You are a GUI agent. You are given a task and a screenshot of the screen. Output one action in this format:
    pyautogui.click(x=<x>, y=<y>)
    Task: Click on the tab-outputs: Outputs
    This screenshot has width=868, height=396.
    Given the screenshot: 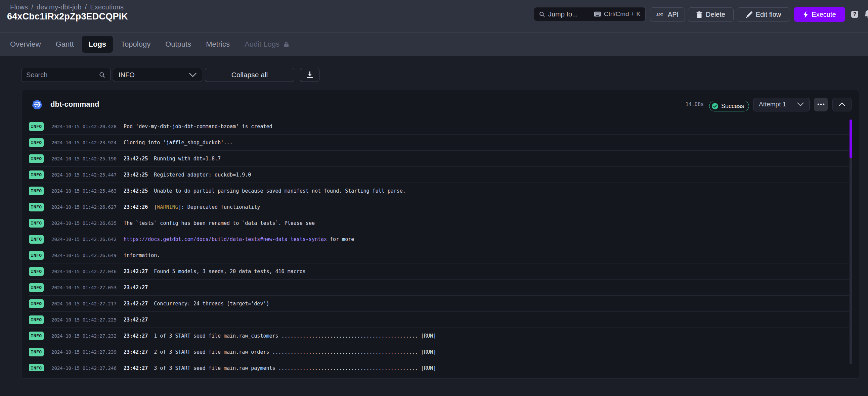 What is the action you would take?
    pyautogui.click(x=178, y=44)
    